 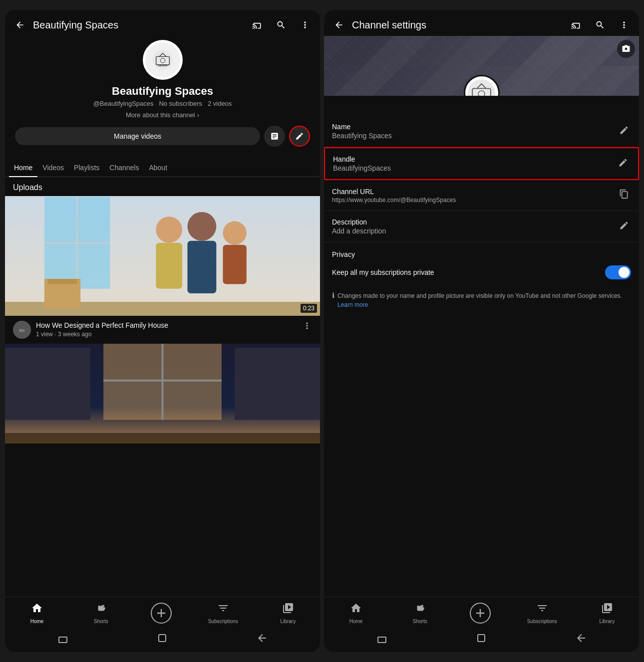 What do you see at coordinates (37, 613) in the screenshot?
I see `nav-home: Home` at bounding box center [37, 613].